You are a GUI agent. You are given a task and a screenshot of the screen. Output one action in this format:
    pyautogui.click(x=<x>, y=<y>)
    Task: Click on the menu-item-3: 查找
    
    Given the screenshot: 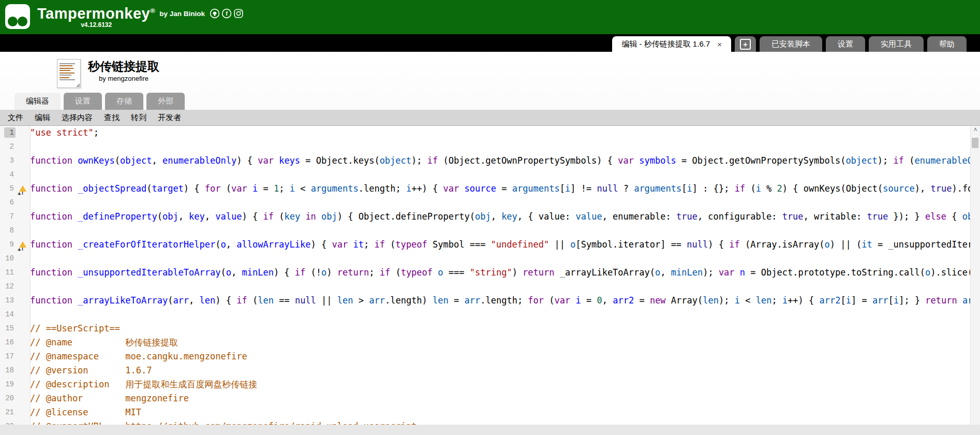 What is the action you would take?
    pyautogui.click(x=112, y=118)
    